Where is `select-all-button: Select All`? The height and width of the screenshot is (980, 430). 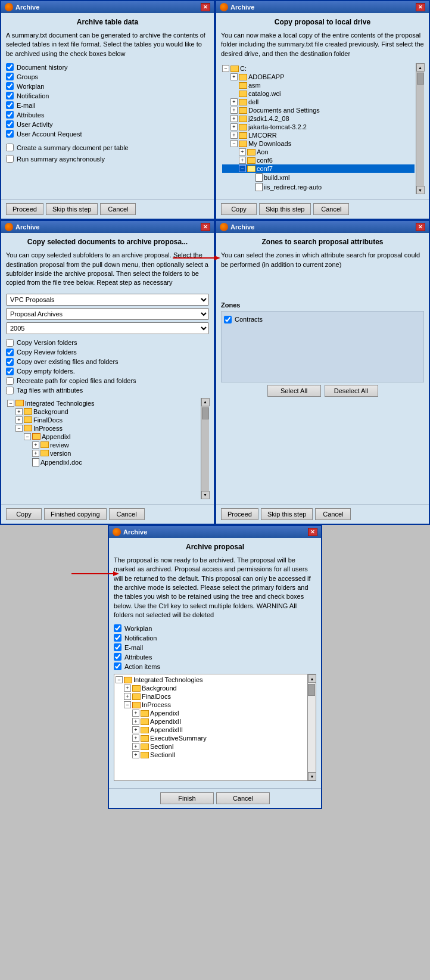 select-all-button: Select All is located at coordinates (294, 391).